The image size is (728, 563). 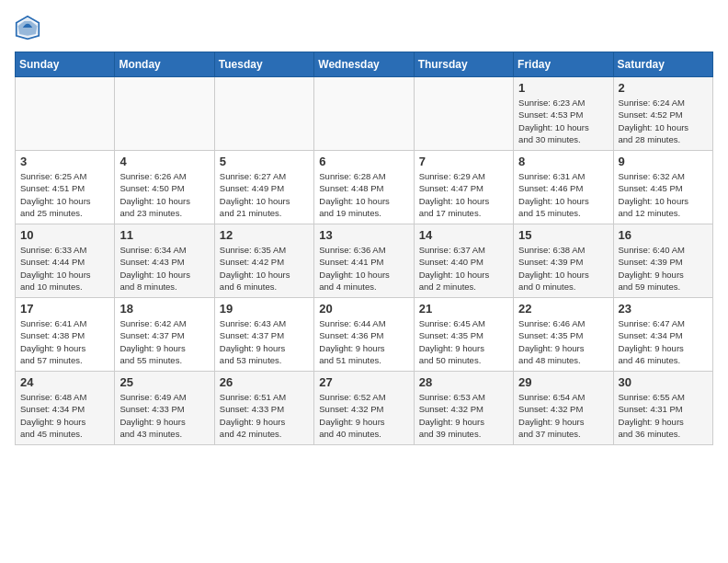 I want to click on day-info: Sunrise: 6:46 AM Sunset: 4:35 PM Dayligh…, so click(x=563, y=342).